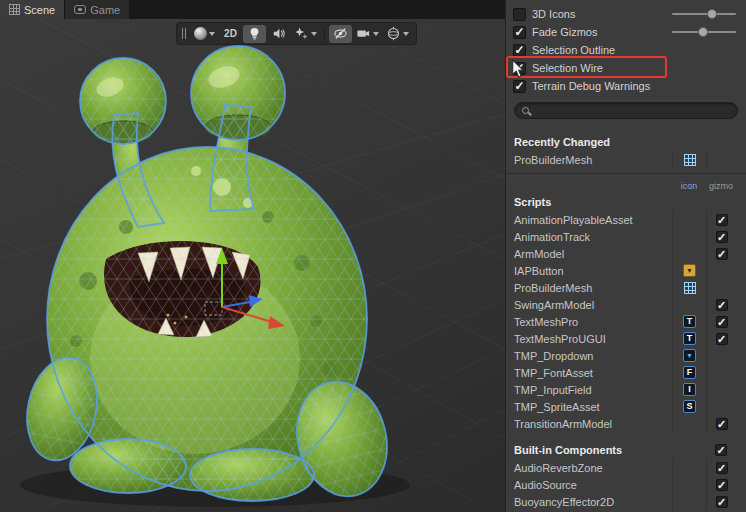 The height and width of the screenshot is (512, 746). What do you see at coordinates (296, 34) in the screenshot?
I see `scene-view-toolbar: 2D` at bounding box center [296, 34].